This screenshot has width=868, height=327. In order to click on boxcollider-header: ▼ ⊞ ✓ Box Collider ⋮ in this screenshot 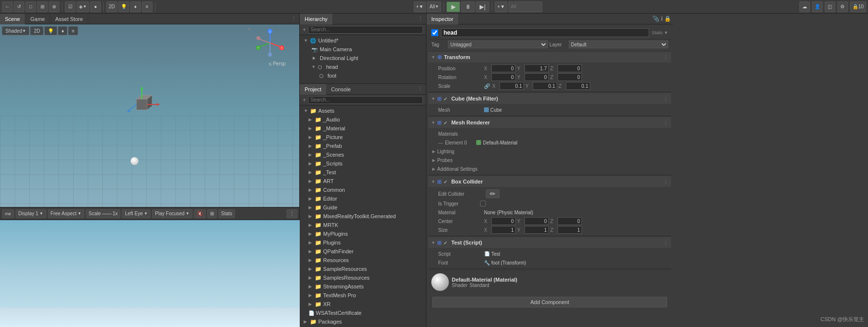, I will do `click(550, 182)`.